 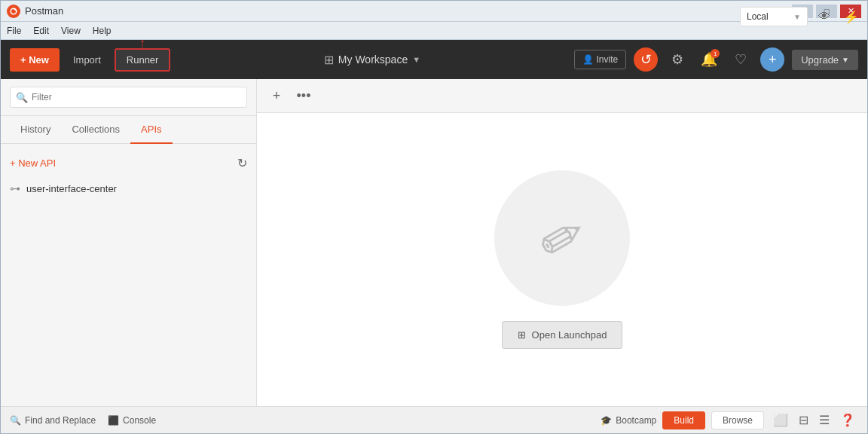 What do you see at coordinates (824, 420) in the screenshot?
I see `layout3-icon: ☰` at bounding box center [824, 420].